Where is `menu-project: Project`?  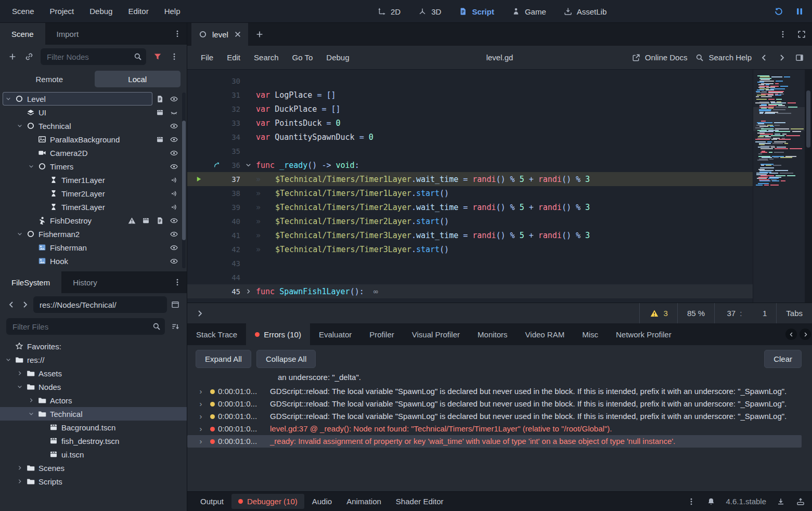
menu-project: Project is located at coordinates (62, 11).